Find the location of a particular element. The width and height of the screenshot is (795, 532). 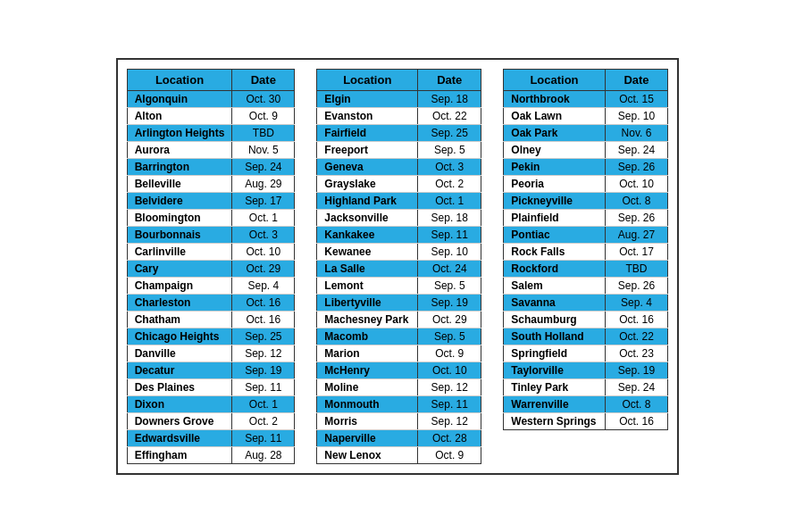

table-row: KewaneeSep. 10 is located at coordinates (399, 252).